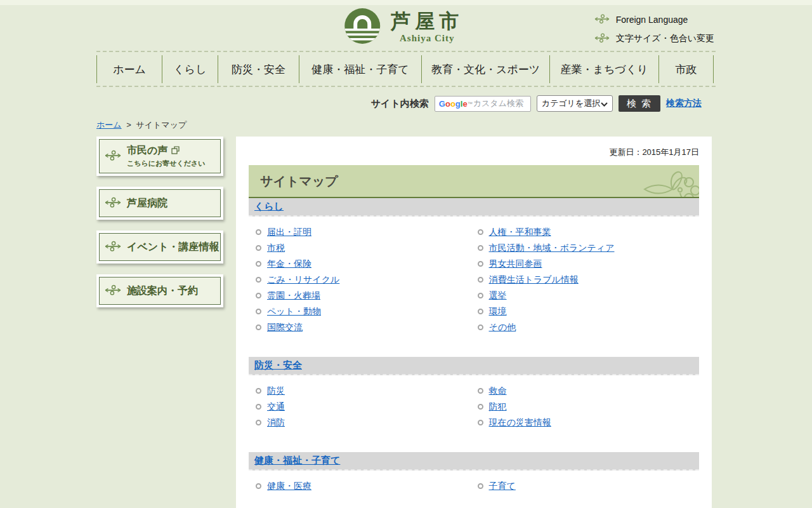 The width and height of the screenshot is (812, 508). What do you see at coordinates (160, 291) in the screenshot?
I see `sidebar-button-facility-reserve: 施設案内・予約` at bounding box center [160, 291].